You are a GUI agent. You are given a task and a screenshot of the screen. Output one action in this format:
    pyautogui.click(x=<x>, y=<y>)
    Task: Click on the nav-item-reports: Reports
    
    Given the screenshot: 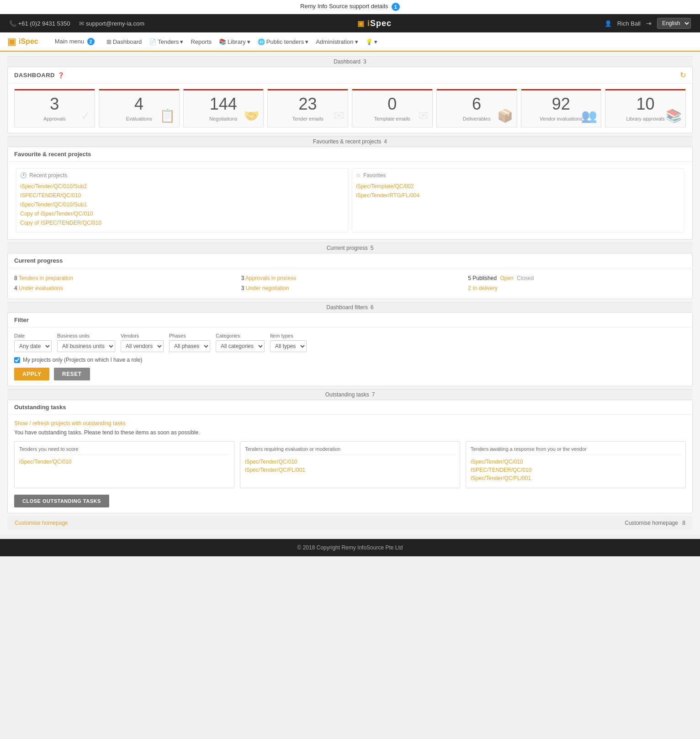 What is the action you would take?
    pyautogui.click(x=201, y=42)
    